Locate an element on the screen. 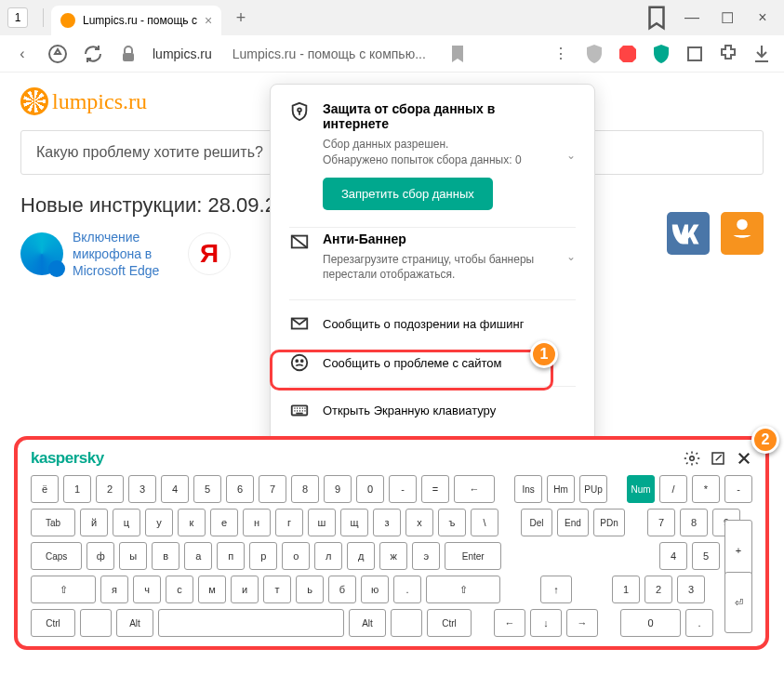  key-5: 5 is located at coordinates (207, 489).